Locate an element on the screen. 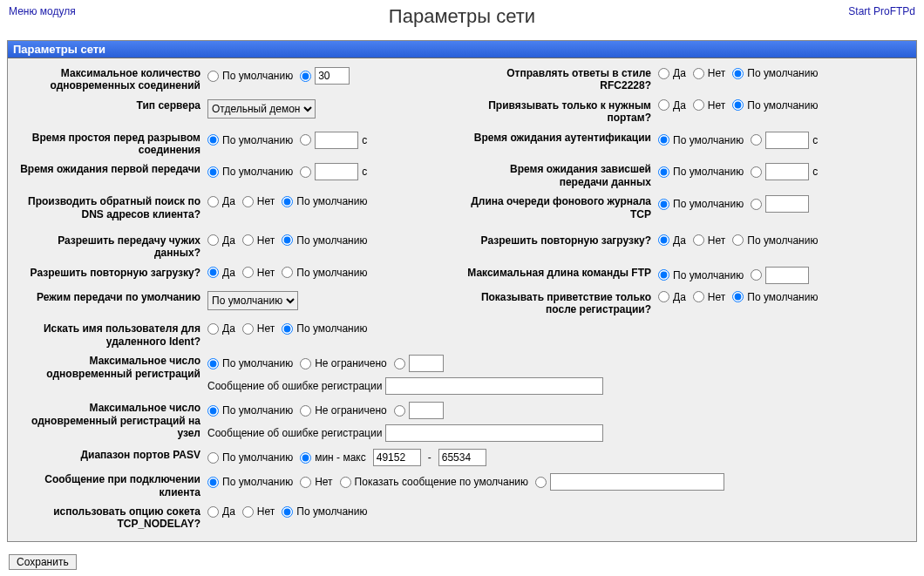 The height and width of the screenshot is (576, 924). defer-welcome-label: Показывать приветствие только после реги… is located at coordinates (560, 303).